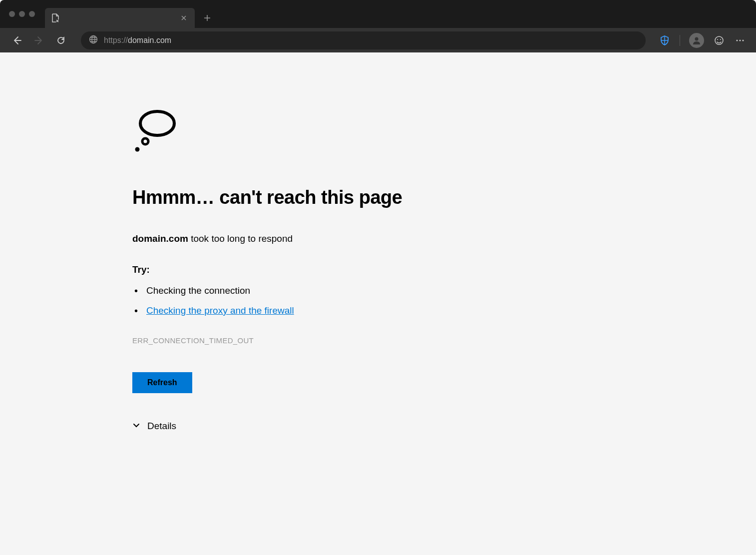  I want to click on globe-icon, so click(93, 40).